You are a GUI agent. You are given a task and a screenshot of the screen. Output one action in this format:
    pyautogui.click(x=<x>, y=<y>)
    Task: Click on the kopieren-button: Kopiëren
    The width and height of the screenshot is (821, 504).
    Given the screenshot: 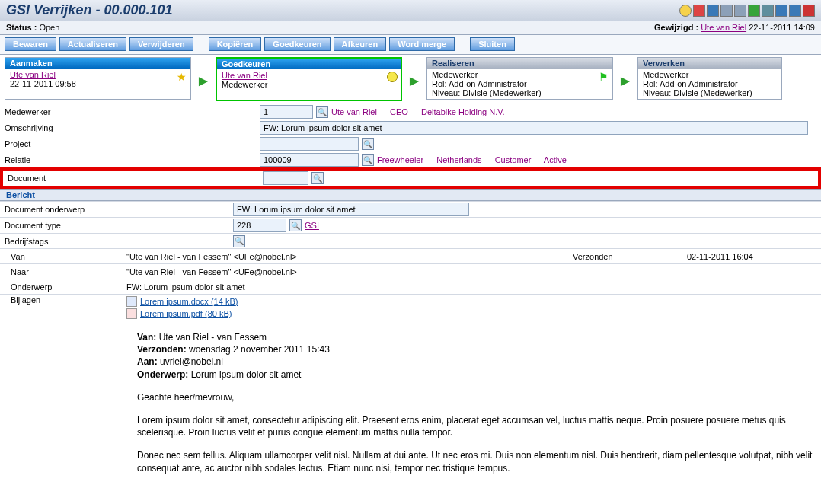 What is the action you would take?
    pyautogui.click(x=235, y=44)
    